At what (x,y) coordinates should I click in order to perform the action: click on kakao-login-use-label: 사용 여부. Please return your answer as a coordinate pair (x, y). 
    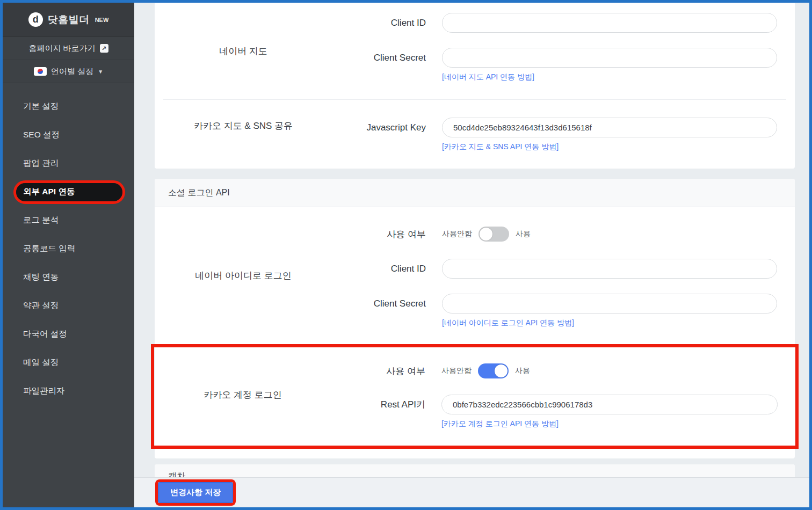
    Looking at the image, I should click on (387, 371).